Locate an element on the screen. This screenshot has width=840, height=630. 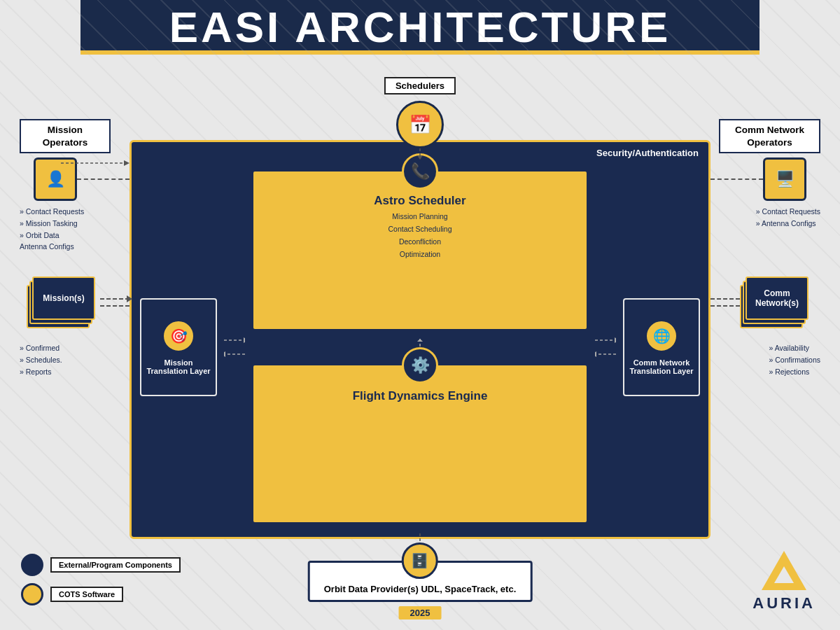
comm-operator-icon: 🖥️ is located at coordinates (785, 179).